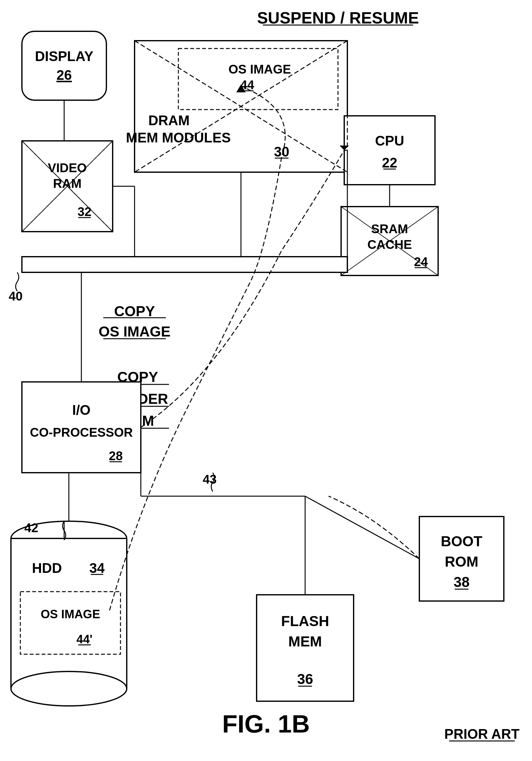 The height and width of the screenshot is (761, 532). I want to click on video-label1: VIDEO, so click(68, 168).